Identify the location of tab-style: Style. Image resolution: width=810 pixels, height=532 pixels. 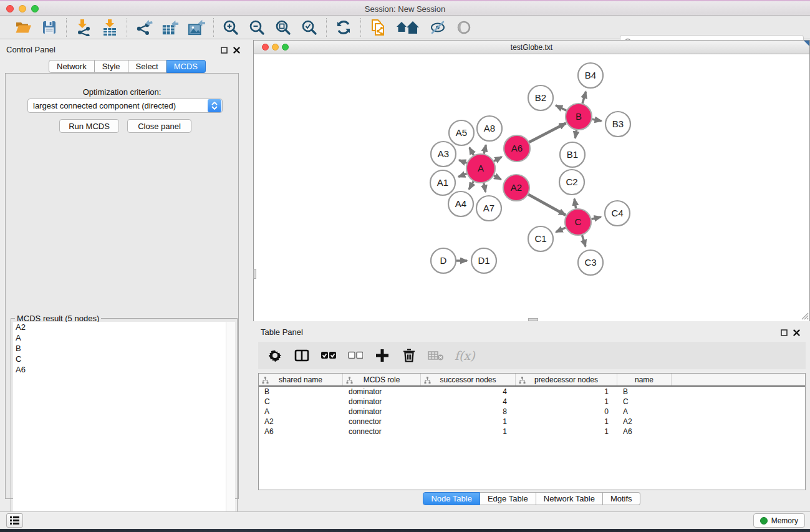
(112, 66).